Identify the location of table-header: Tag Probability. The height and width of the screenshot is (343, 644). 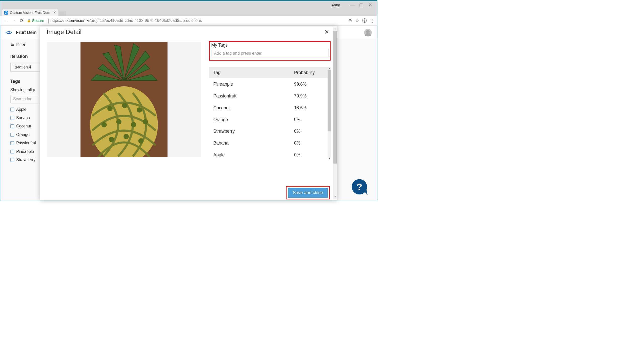
(270, 73).